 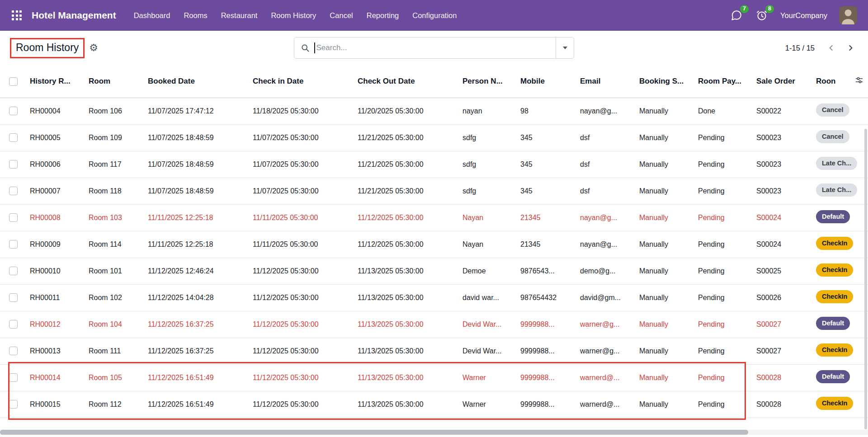 What do you see at coordinates (804, 15) in the screenshot?
I see `company-menu: YourCompany` at bounding box center [804, 15].